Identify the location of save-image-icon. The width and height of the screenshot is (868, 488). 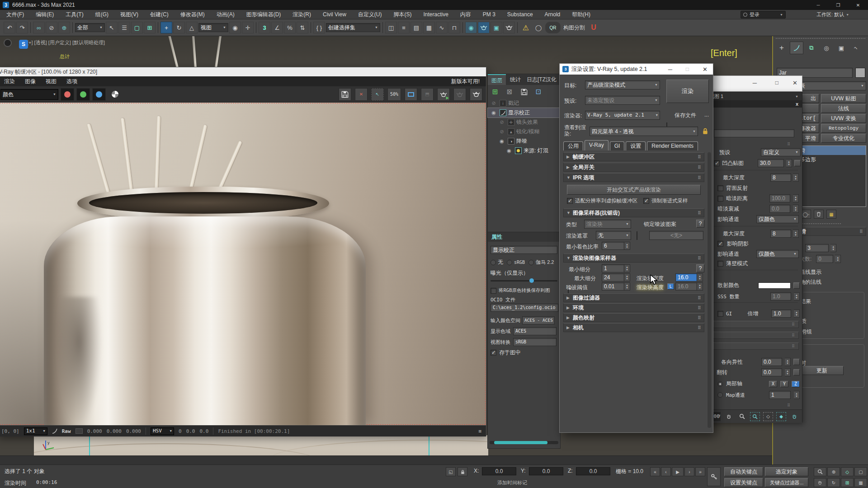
(345, 94).